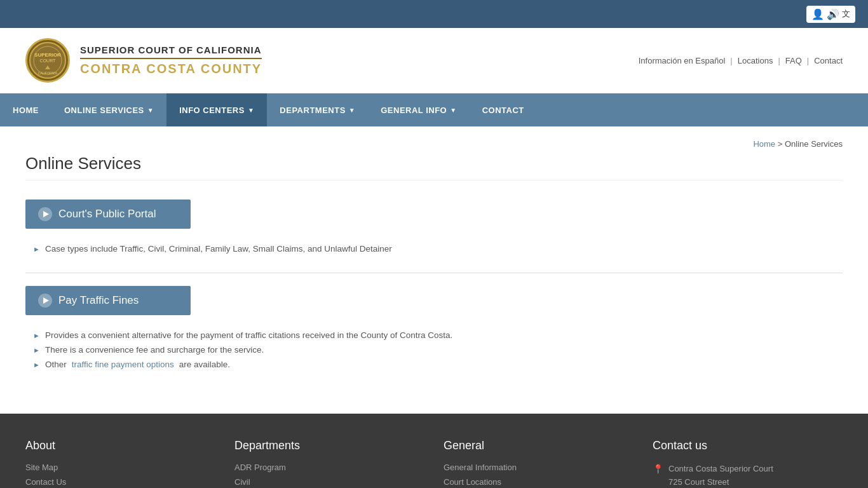 This screenshot has width=868, height=488. I want to click on contact-header-link: Contact, so click(829, 61).